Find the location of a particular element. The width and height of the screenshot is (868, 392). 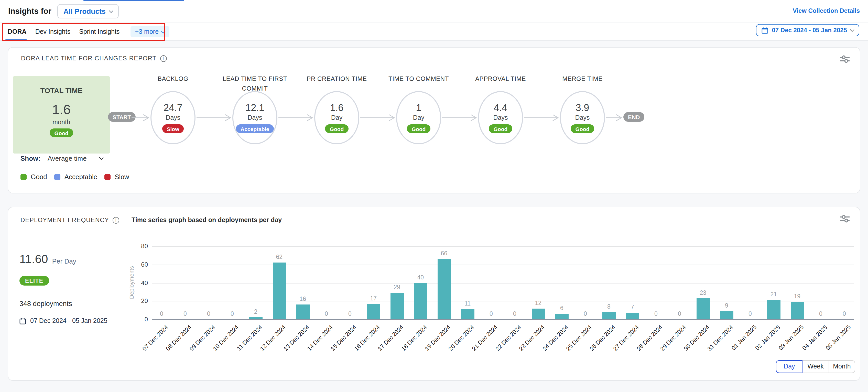

tabs: DORA Dev Insights Sprint Insights +3 mor… is located at coordinates (89, 32).